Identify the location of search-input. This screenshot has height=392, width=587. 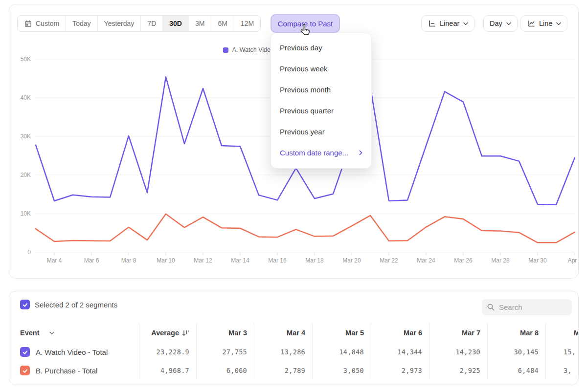
(531, 307).